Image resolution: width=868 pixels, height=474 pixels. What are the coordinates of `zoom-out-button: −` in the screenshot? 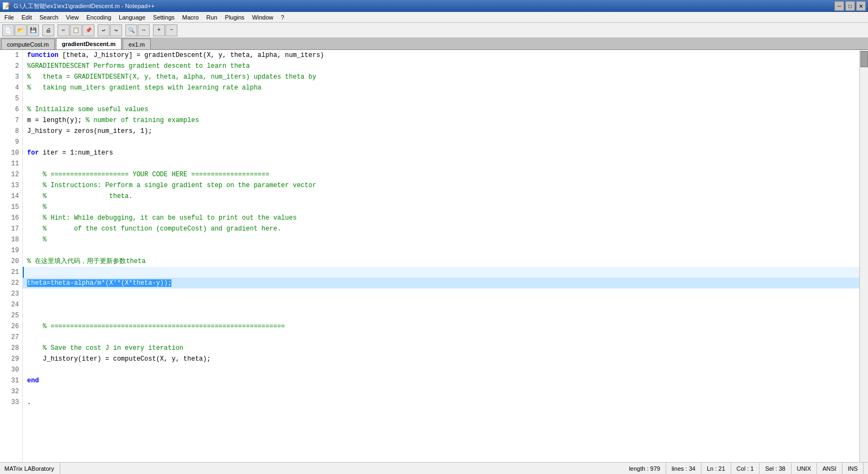 It's located at (171, 30).